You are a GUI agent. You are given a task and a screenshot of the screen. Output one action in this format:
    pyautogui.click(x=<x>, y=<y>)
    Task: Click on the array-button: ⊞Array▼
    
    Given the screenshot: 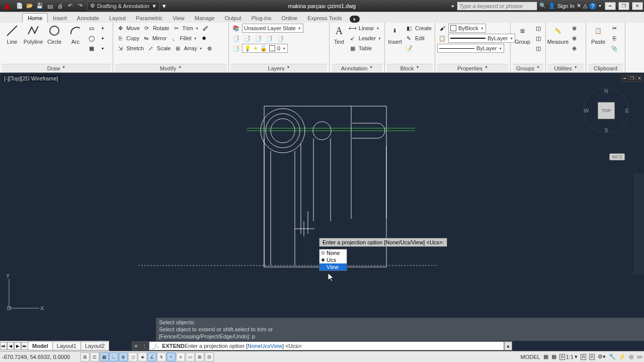 What is the action you would take?
    pyautogui.click(x=188, y=48)
    